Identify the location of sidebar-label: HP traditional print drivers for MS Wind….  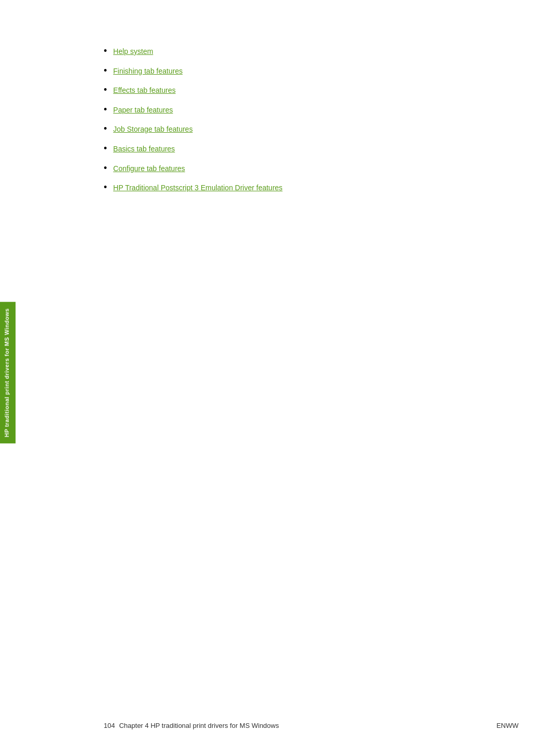
(8, 372).